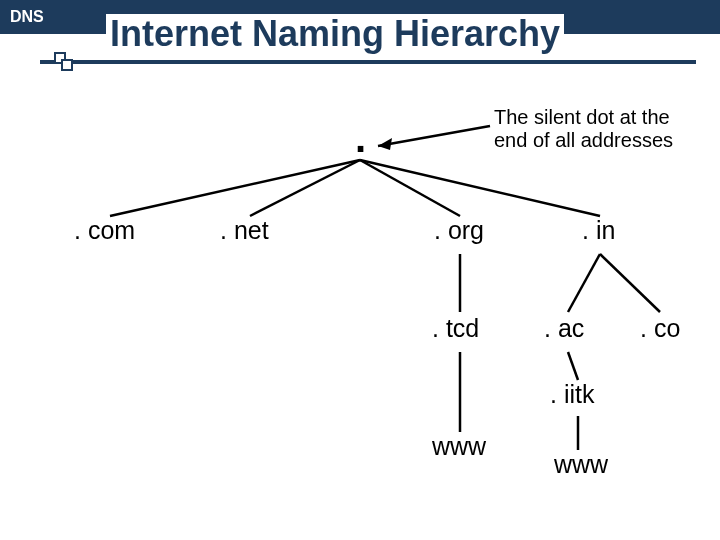  I want to click on node-www-iitk: www, so click(581, 464).